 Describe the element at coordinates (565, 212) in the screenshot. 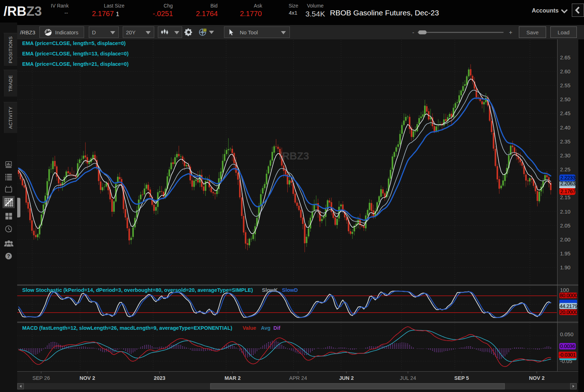

I see `svg-text: 2.10` at that location.